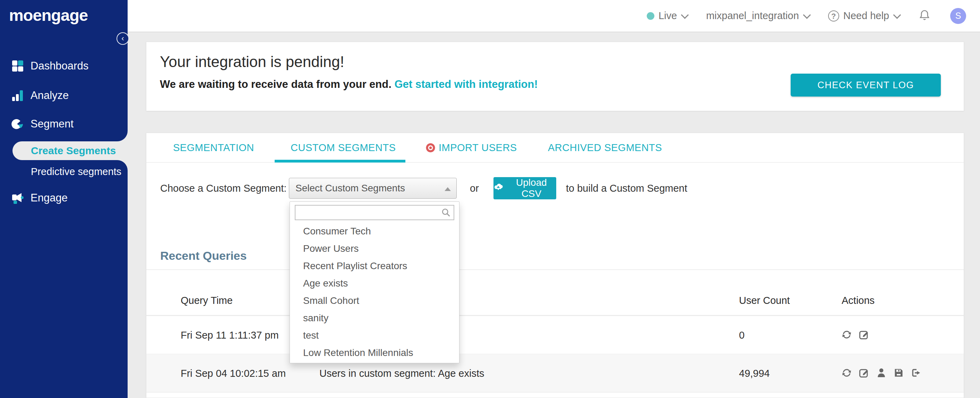  Describe the element at coordinates (18, 95) in the screenshot. I see `analyze-icon` at that location.